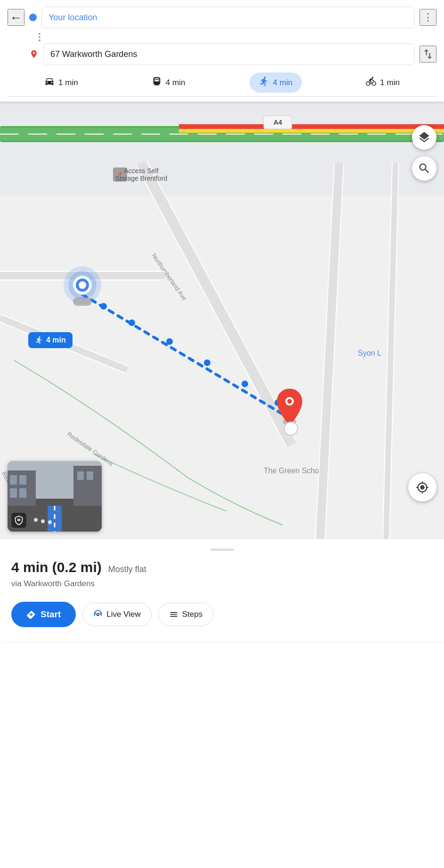  What do you see at coordinates (61, 83) in the screenshot?
I see `transport-car: 1 min` at bounding box center [61, 83].